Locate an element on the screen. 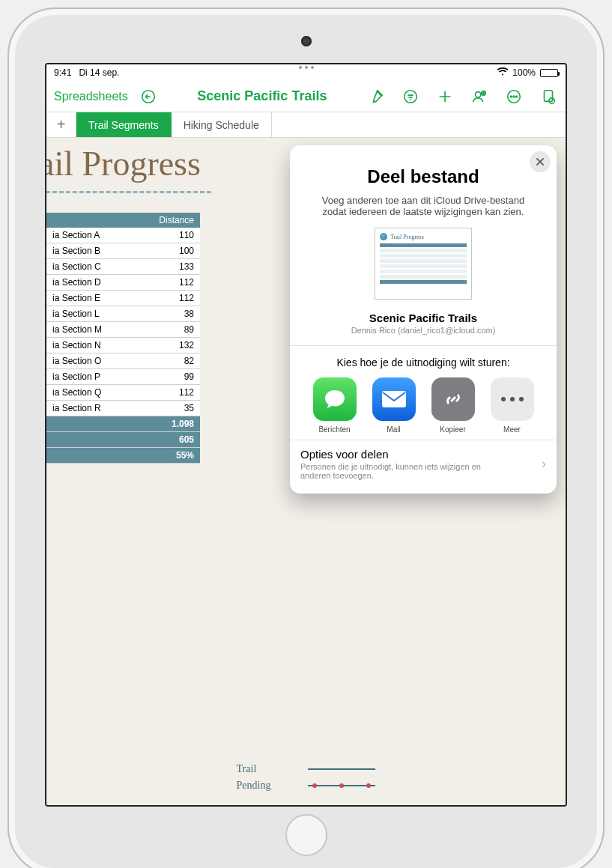 This screenshot has height=868, width=612. wifi-icon is located at coordinates (503, 73).